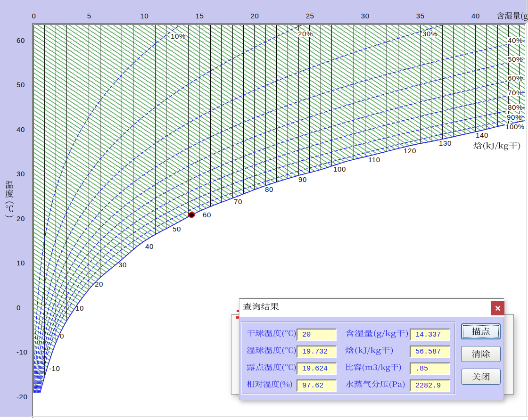 The height and width of the screenshot is (420, 528). What do you see at coordinates (515, 59) in the screenshot?
I see `svg-text: 50%` at bounding box center [515, 59].